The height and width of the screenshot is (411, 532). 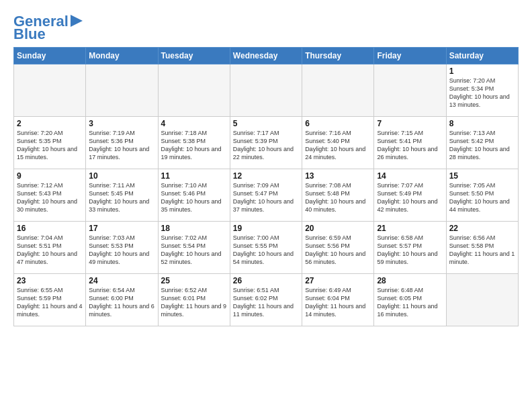 What do you see at coordinates (50, 143) in the screenshot?
I see `day-cell: 2Sunrise: 7:20 AM Sunset: 5:35 PM Daylig…` at bounding box center [50, 143].